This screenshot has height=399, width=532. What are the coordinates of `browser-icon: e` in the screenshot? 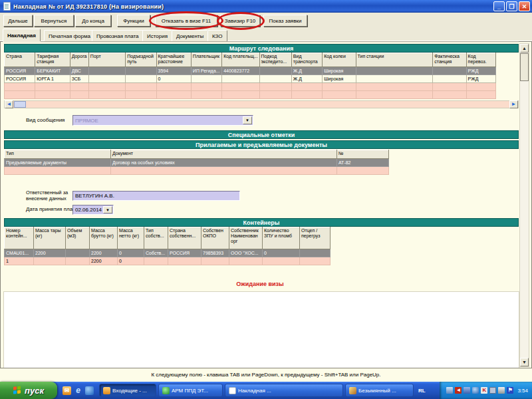 It's located at (78, 391).